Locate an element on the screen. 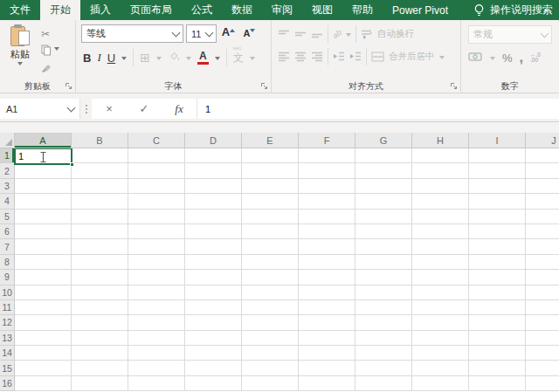 This screenshot has height=392, width=559. cell-I11 is located at coordinates (498, 307).